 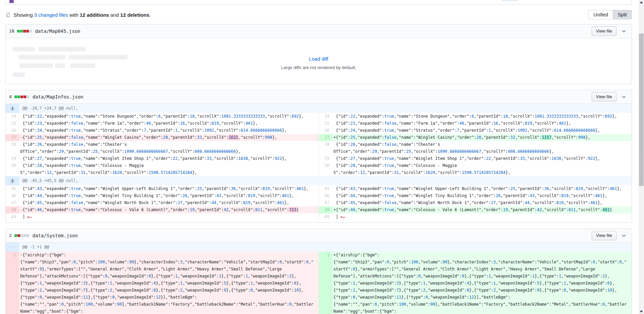 I want to click on context-line: 24 {"id":22,"expanded":true,"name":"Ston…, so click(x=162, y=117).